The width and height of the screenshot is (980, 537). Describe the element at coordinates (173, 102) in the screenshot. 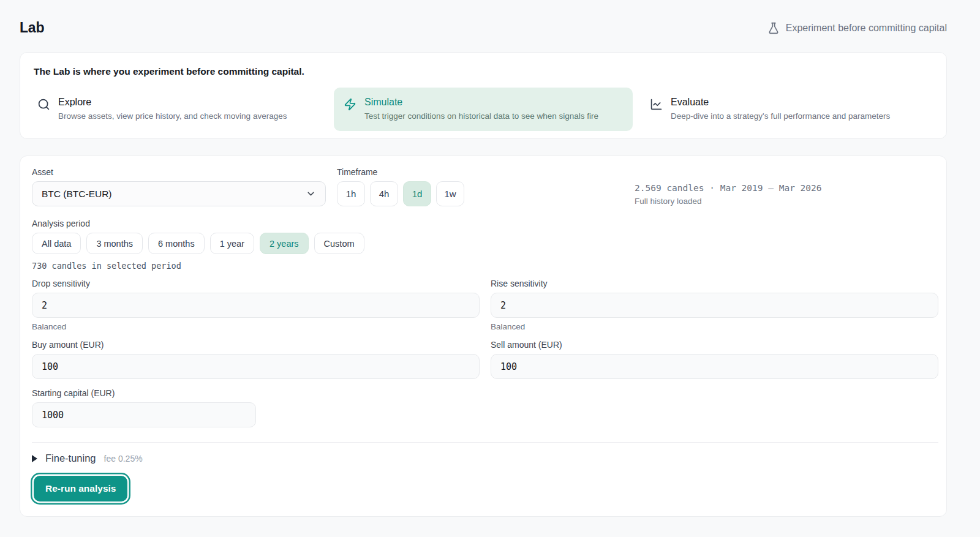

I see `mode-explore-title: Explore` at that location.